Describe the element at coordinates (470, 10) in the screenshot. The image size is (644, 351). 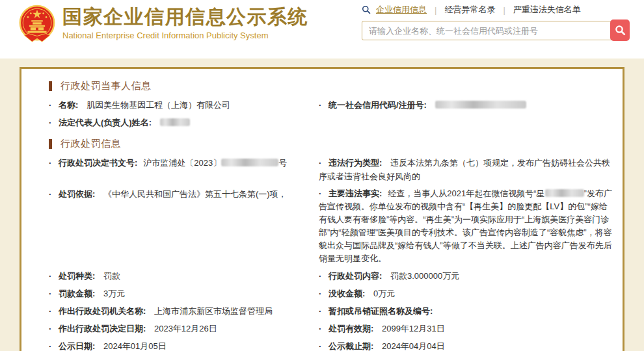
I see `nav-abnormal-operation-list: 经营异常名录` at that location.